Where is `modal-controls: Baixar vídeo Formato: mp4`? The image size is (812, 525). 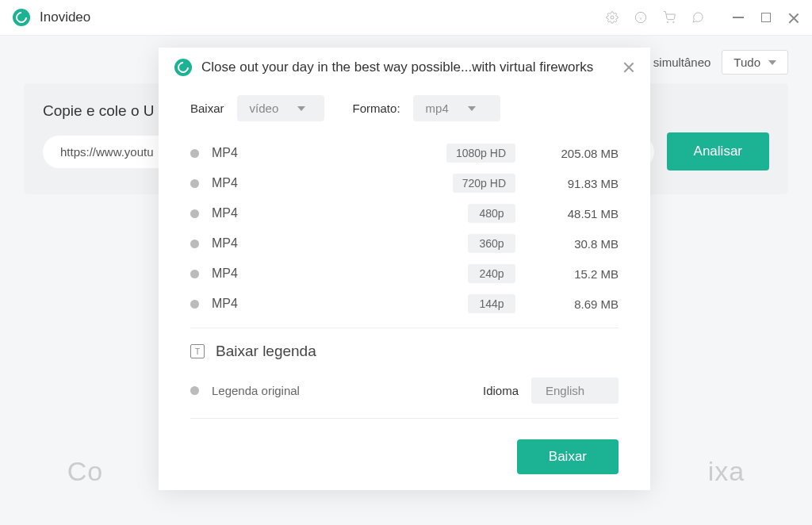 modal-controls: Baixar vídeo Formato: mp4 is located at coordinates (404, 108).